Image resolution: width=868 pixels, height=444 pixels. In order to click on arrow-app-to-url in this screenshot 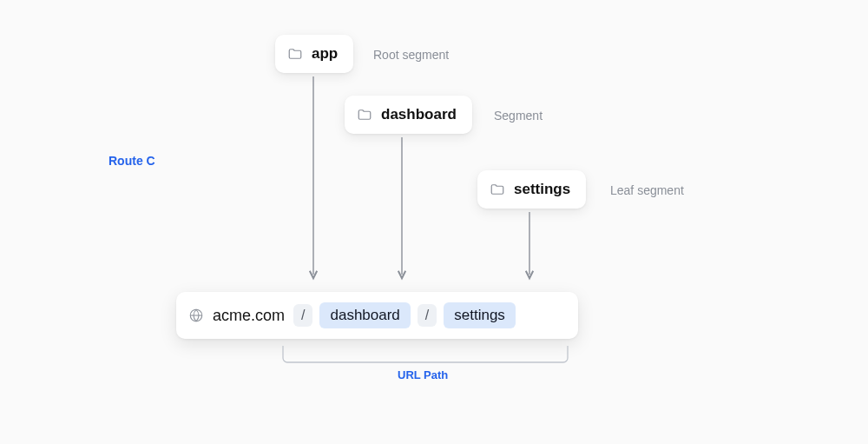, I will do `click(313, 180)`.